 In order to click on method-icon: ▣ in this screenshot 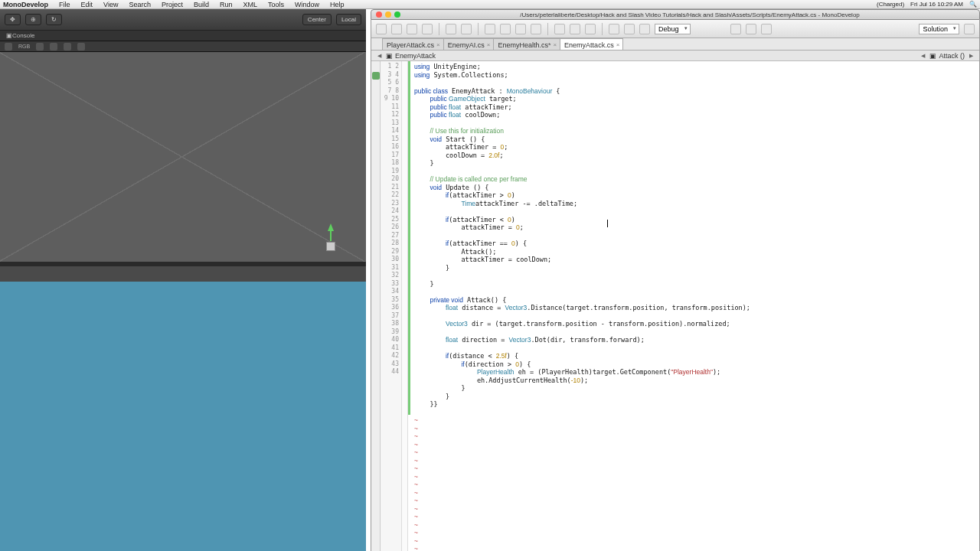, I will do `click(933, 56)`.